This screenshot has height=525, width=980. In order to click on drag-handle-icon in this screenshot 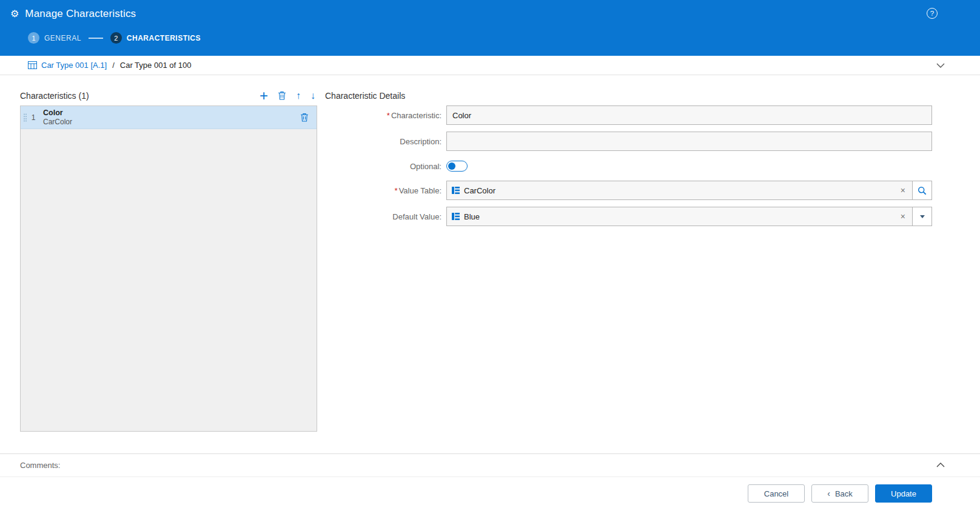, I will do `click(25, 118)`.